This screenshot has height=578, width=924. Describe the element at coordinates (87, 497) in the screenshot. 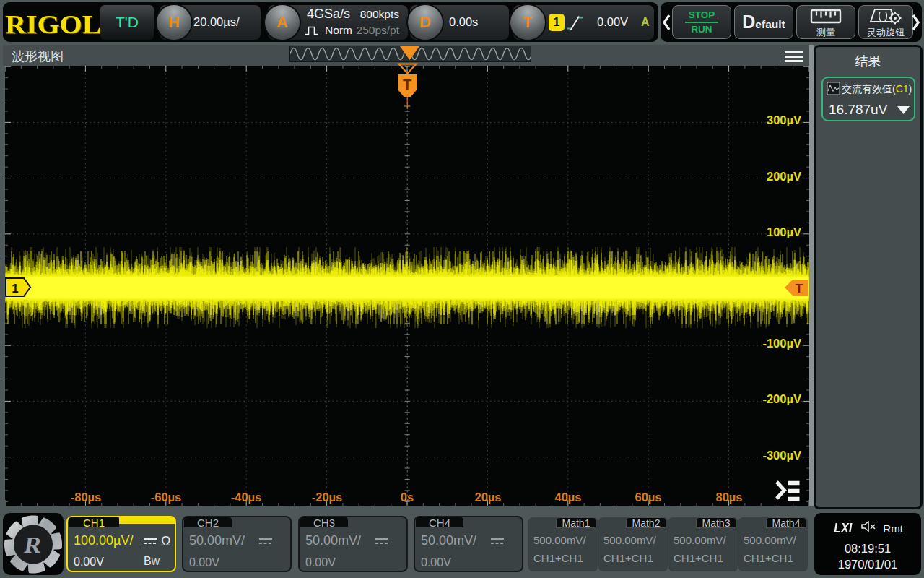

I see `svg-text: -80µs` at that location.